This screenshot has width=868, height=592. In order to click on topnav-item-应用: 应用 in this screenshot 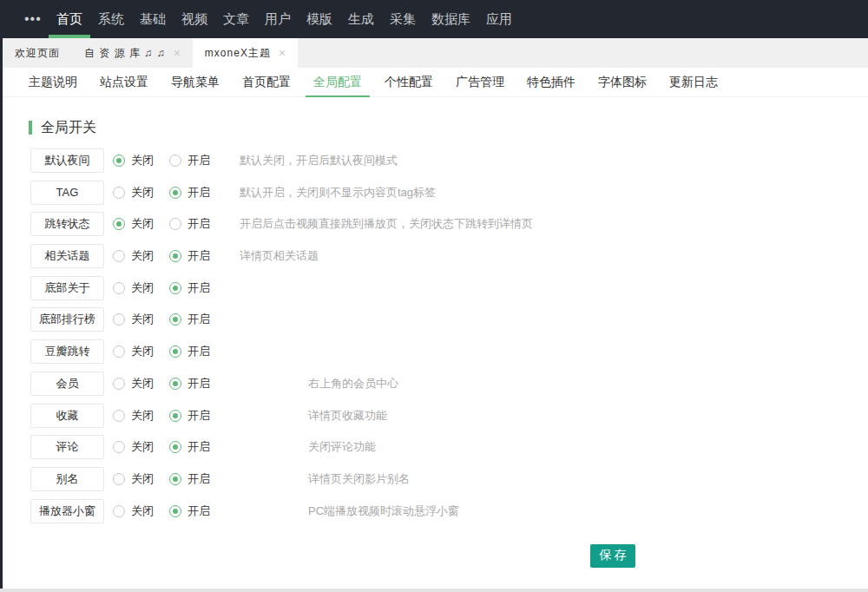, I will do `click(499, 19)`.